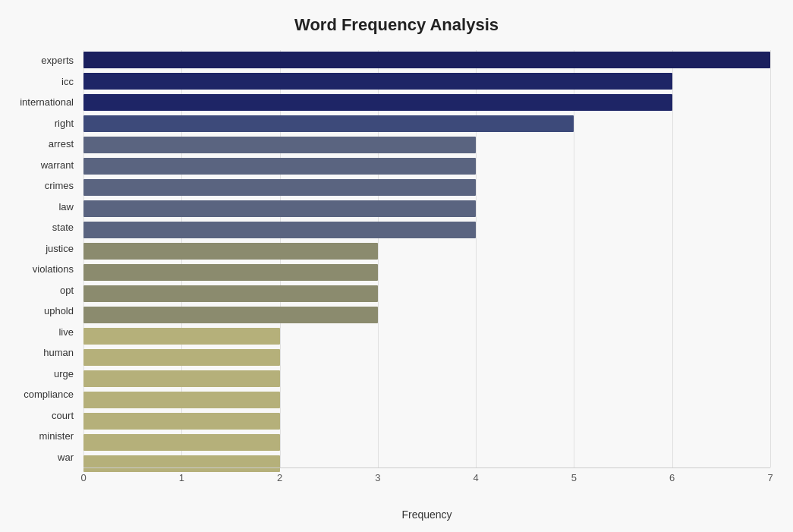 Image resolution: width=793 pixels, height=532 pixels. Describe the element at coordinates (426, 515) in the screenshot. I see `x-axis-label: Frequency` at that location.